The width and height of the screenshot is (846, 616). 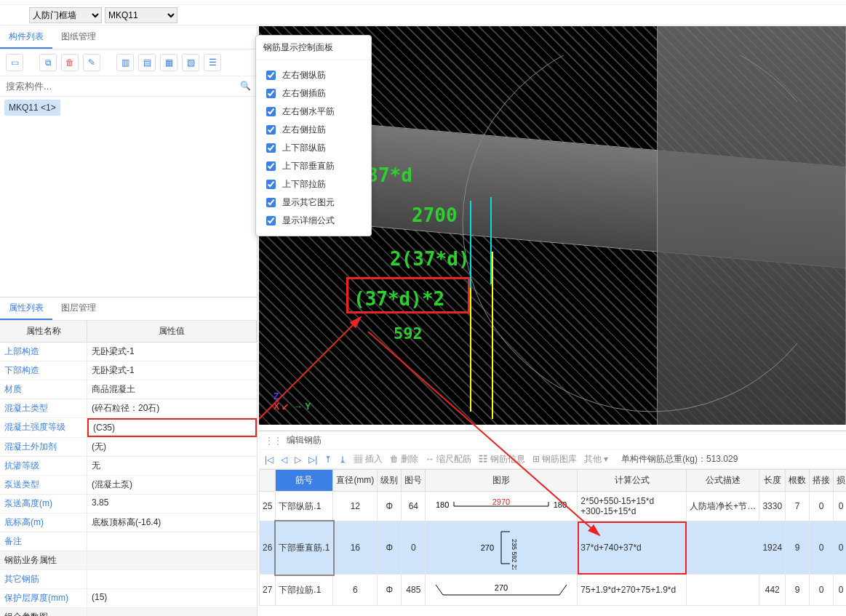 What do you see at coordinates (390, 481) in the screenshot?
I see `table-header: 级别` at bounding box center [390, 481].